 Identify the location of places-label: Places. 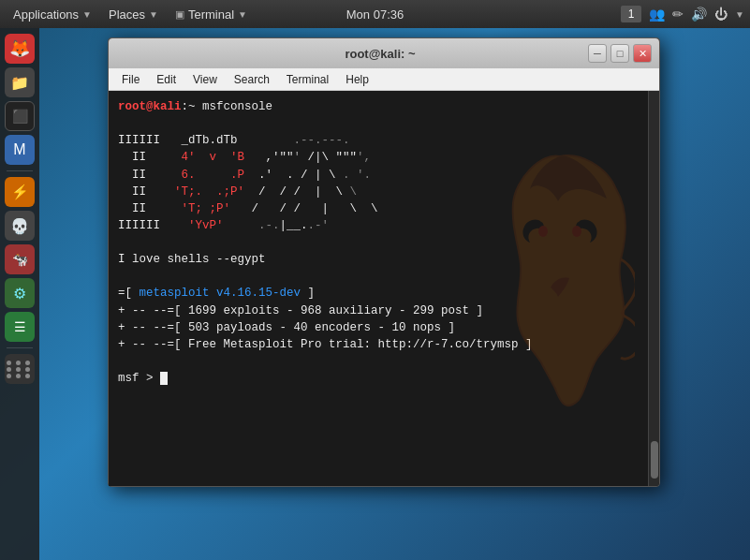
(127, 15).